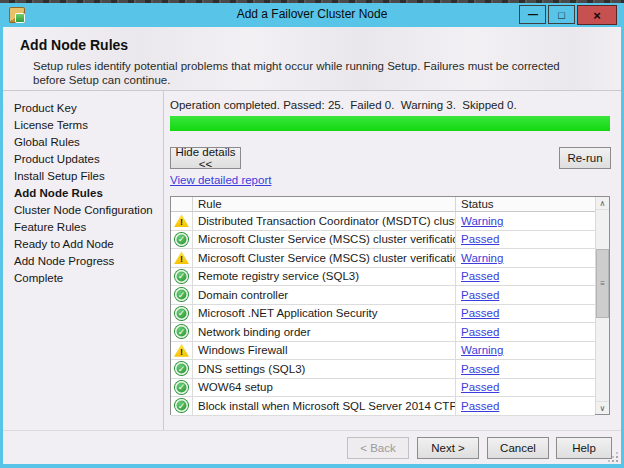  I want to click on table-row: ✓Microsoft .NET Application SecurityPass…, so click(383, 314).